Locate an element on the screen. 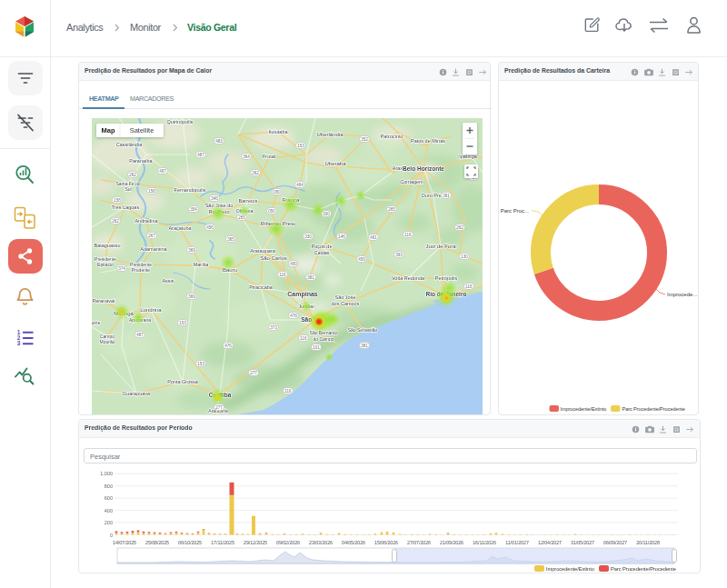  svg-text: Adamantina is located at coordinates (154, 249).